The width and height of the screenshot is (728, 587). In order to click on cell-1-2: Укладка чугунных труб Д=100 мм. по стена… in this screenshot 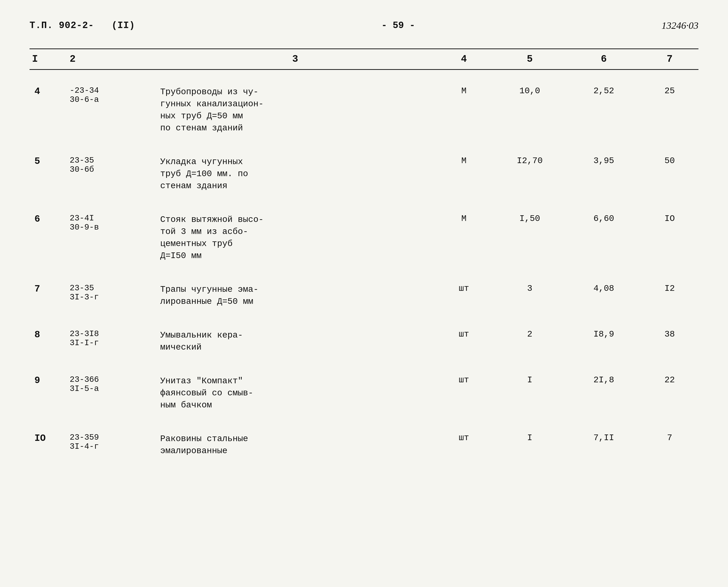, I will do `click(295, 174)`.